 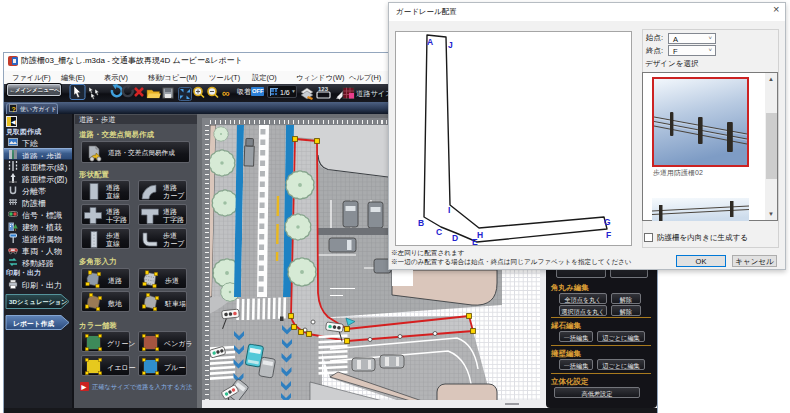 What do you see at coordinates (480, 235) in the screenshot?
I see `svg-text: H` at bounding box center [480, 235].